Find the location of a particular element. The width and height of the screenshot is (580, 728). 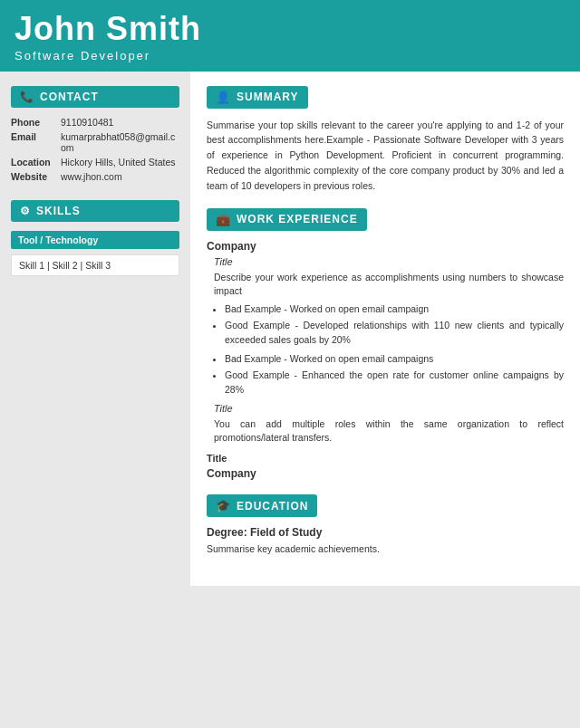

skills-icon: ⚙ is located at coordinates (25, 211).